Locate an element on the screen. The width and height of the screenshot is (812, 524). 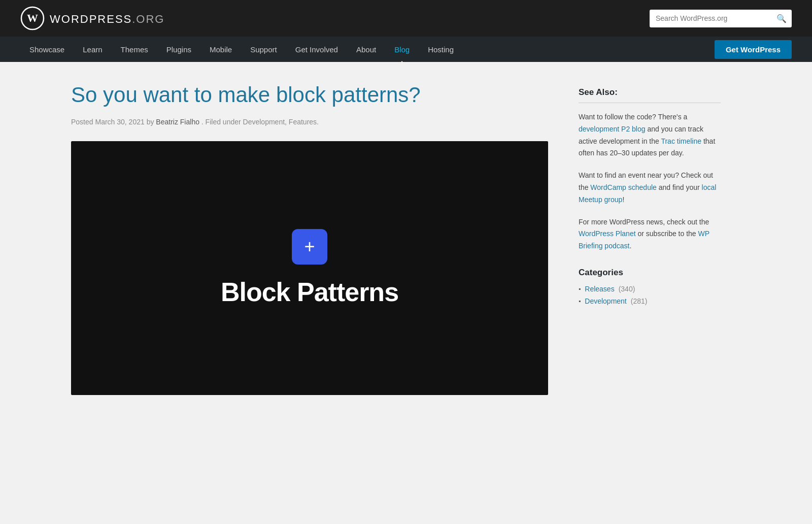
wordpress-logo-icon: W is located at coordinates (32, 18).